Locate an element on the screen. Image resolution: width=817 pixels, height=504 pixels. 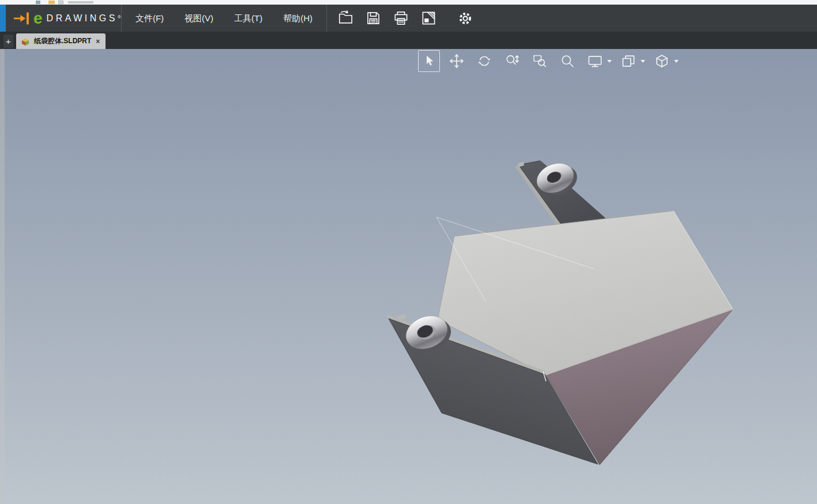
tab-bar: + 纸袋腔体.SLDPRT × is located at coordinates (408, 40).